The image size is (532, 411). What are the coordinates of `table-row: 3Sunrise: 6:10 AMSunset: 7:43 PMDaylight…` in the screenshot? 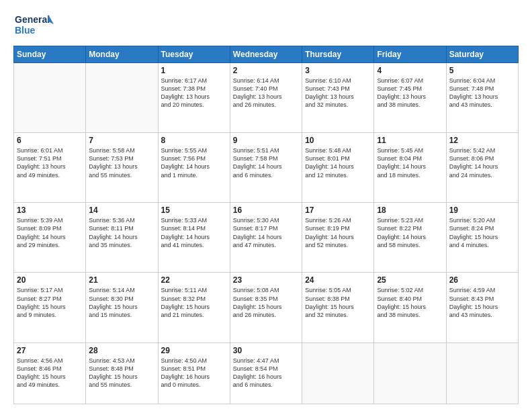 It's located at (339, 98).